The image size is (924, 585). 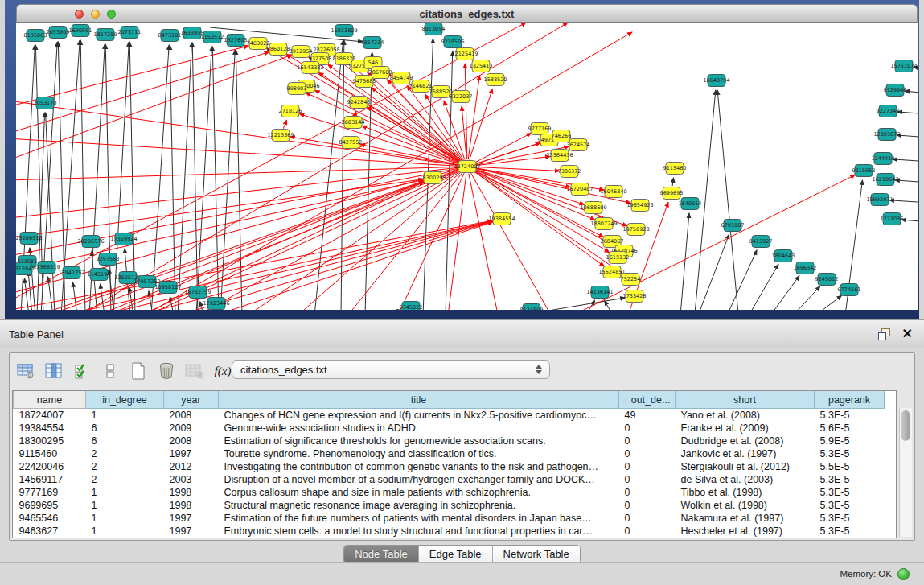 What do you see at coordinates (579, 145) in the screenshot?
I see `selected-node: 3624574` at bounding box center [579, 145].